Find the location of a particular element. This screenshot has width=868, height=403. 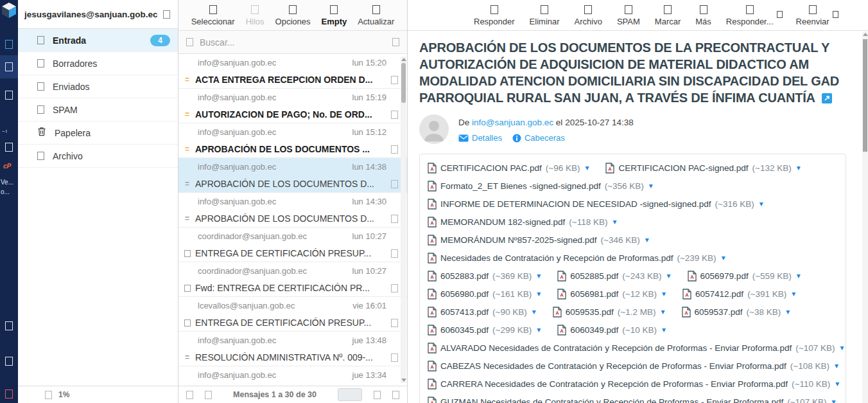

attachment-name: Necesidades de Contratación y Recepción … is located at coordinates (557, 258).